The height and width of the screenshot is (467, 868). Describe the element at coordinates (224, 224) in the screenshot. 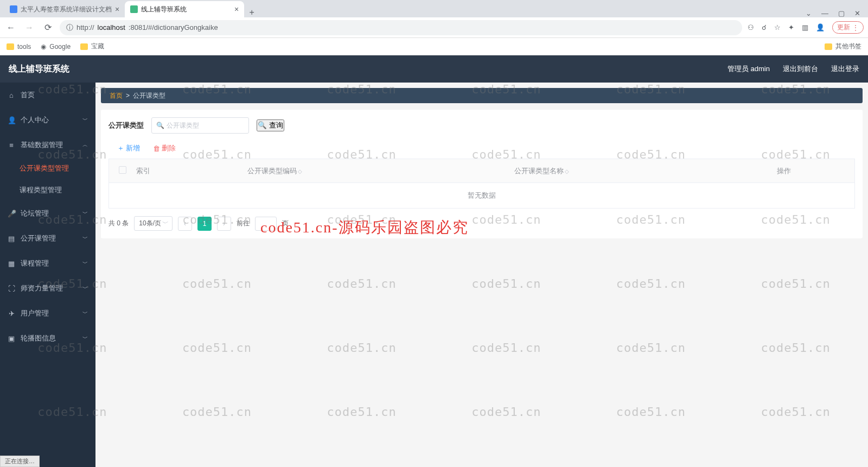

I see `next-page-button: ›` at that location.